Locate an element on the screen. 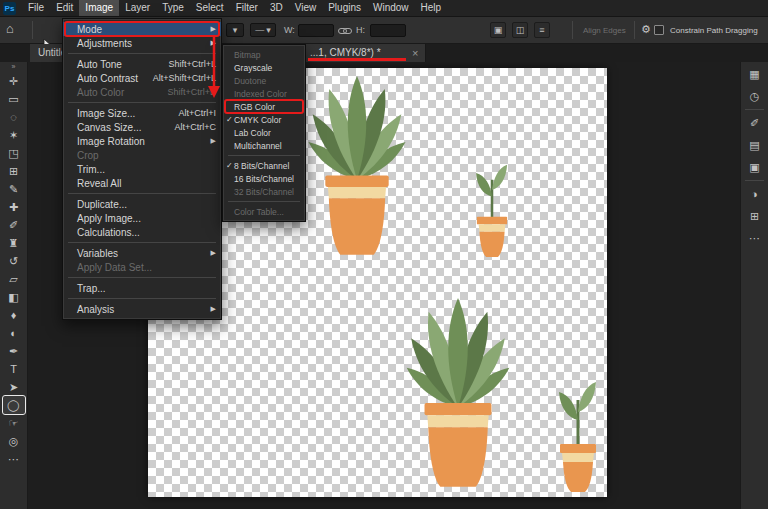  hand-tool: ☞ is located at coordinates (14, 423).